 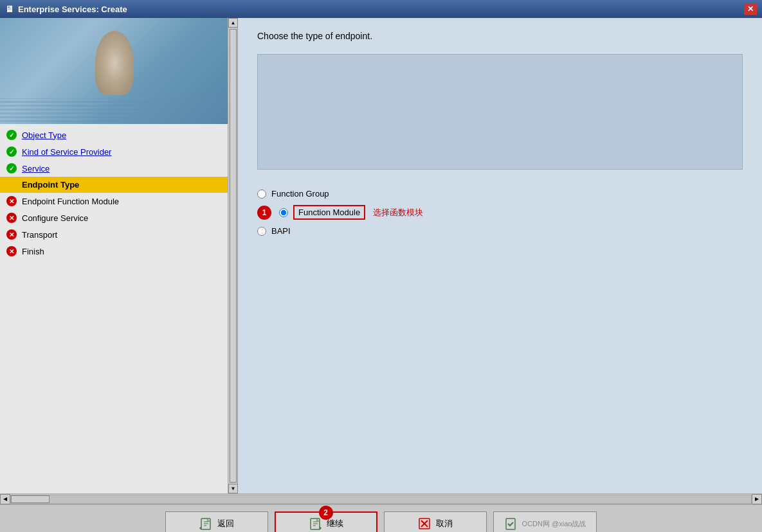 I want to click on continue-icon, so click(x=315, y=524).